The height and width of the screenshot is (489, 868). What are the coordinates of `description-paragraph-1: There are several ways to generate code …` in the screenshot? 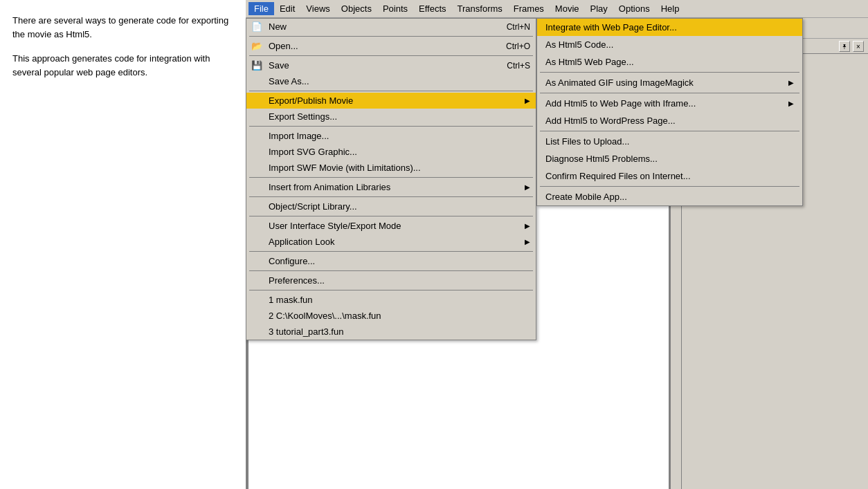 It's located at (123, 28).